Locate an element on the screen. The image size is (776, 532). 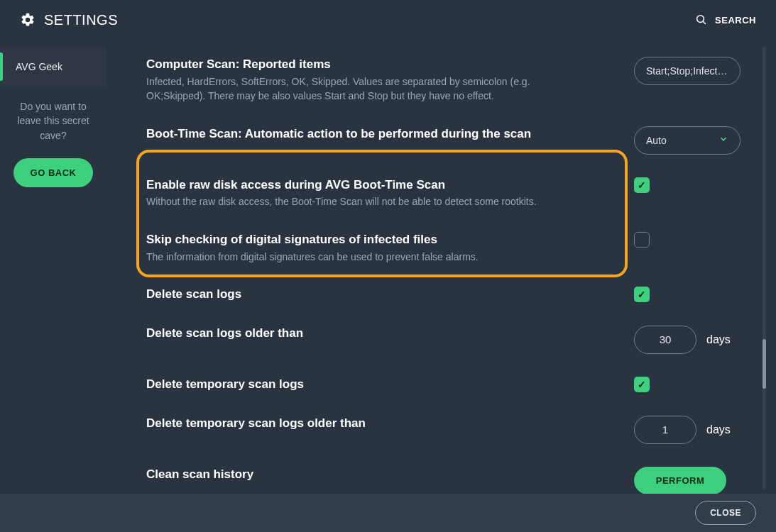
setting-computer-scan-reported: Computer Scan: Reported items Infected, … is located at coordinates (443, 82).